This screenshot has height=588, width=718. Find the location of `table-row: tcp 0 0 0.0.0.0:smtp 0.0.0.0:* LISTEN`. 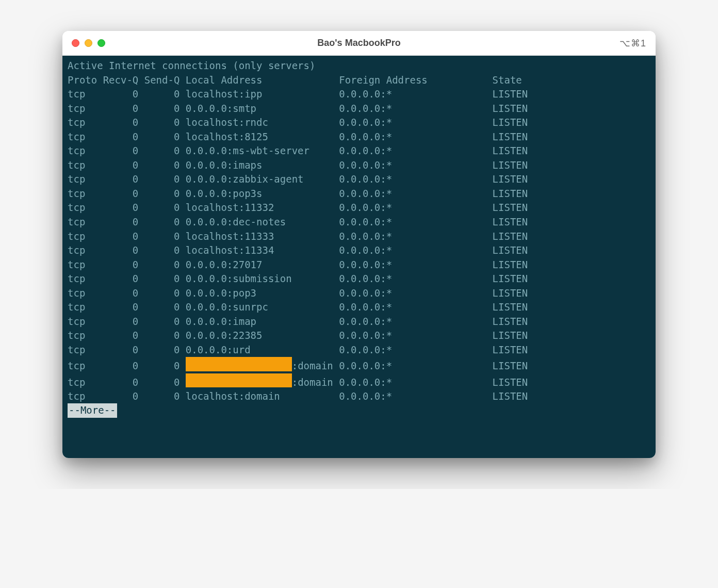

table-row: tcp 0 0 0.0.0.0:smtp 0.0.0.0:* LISTEN is located at coordinates (359, 109).